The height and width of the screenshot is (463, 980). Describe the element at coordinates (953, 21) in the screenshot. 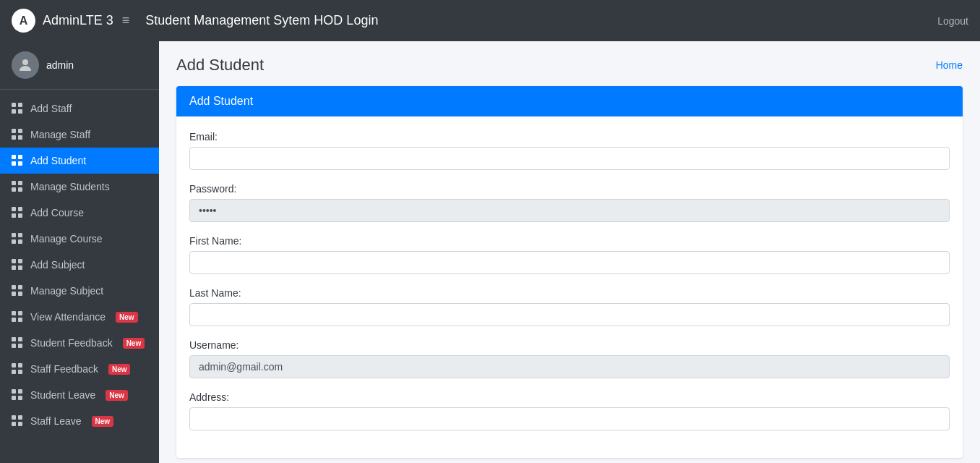

I see `logout-button: Logout` at that location.